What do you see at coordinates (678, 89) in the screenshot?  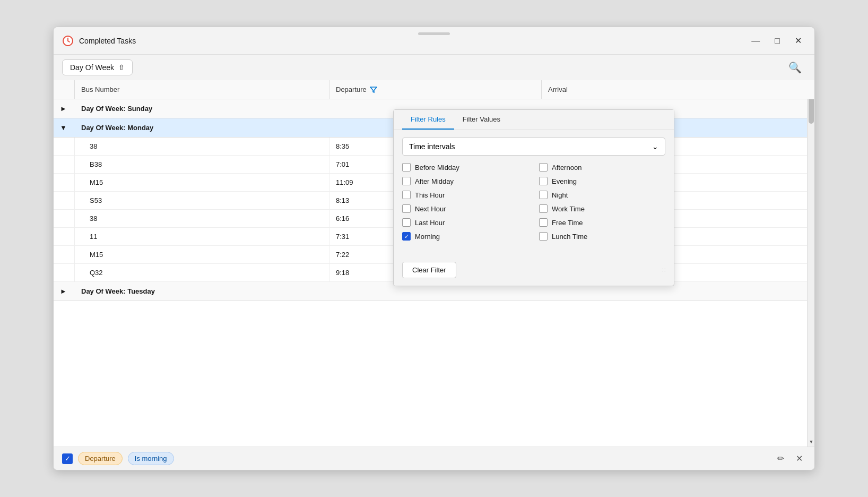 I see `th-arrival: Arrival` at bounding box center [678, 89].